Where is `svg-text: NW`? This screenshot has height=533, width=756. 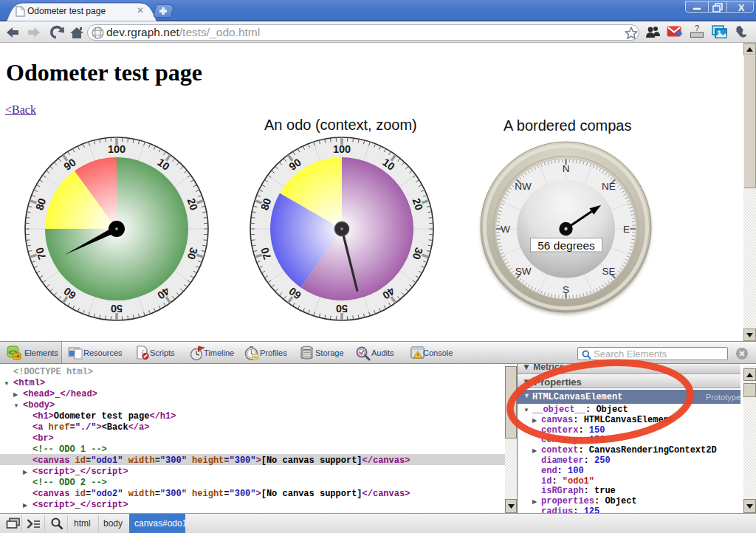 svg-text: NW is located at coordinates (523, 186).